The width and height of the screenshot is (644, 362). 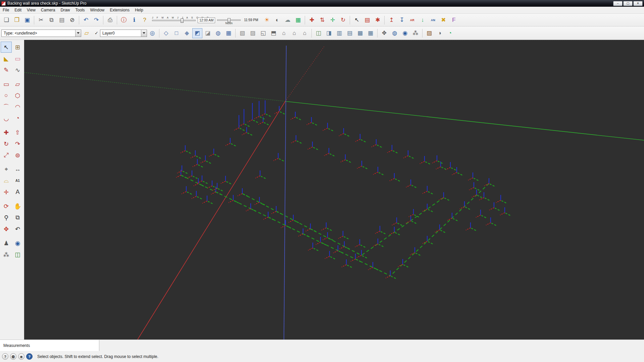 I want to click on replace-ar-icon: AR, so click(x=412, y=20).